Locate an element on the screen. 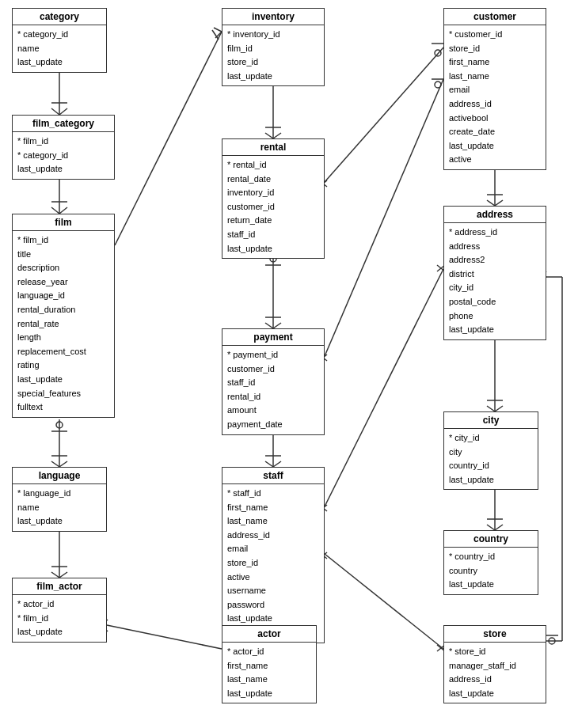  field-actor-actor_id: * actor_id is located at coordinates (269, 652).